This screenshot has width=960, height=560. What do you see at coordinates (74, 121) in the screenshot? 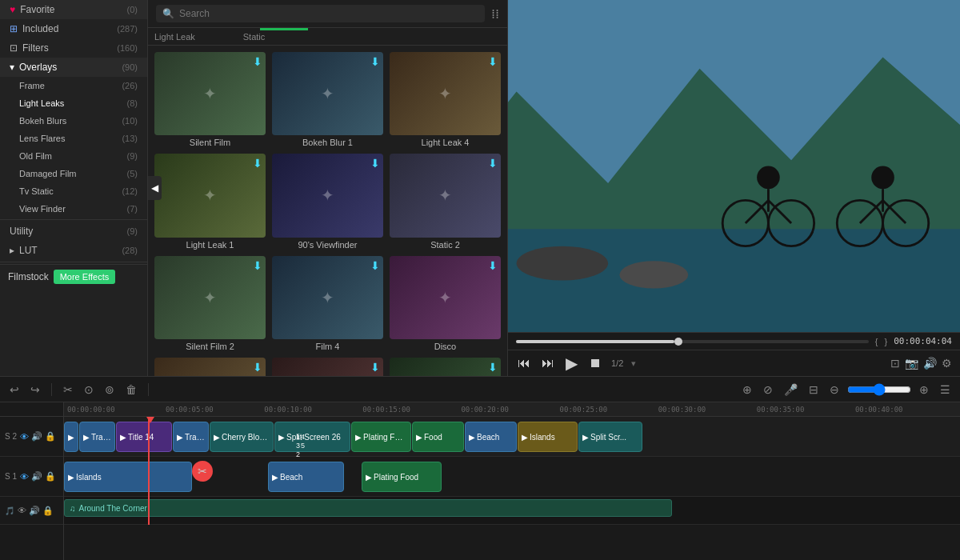
I see `sidebar-item-bokeh-blurs: Bokeh Blurs (10)` at bounding box center [74, 121].